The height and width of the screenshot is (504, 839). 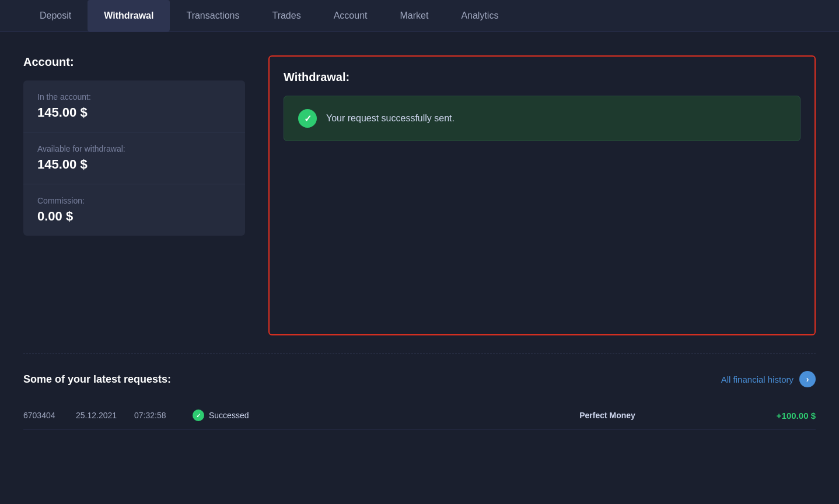 What do you see at coordinates (134, 201) in the screenshot?
I see `account-commission-label: Commission:` at bounding box center [134, 201].